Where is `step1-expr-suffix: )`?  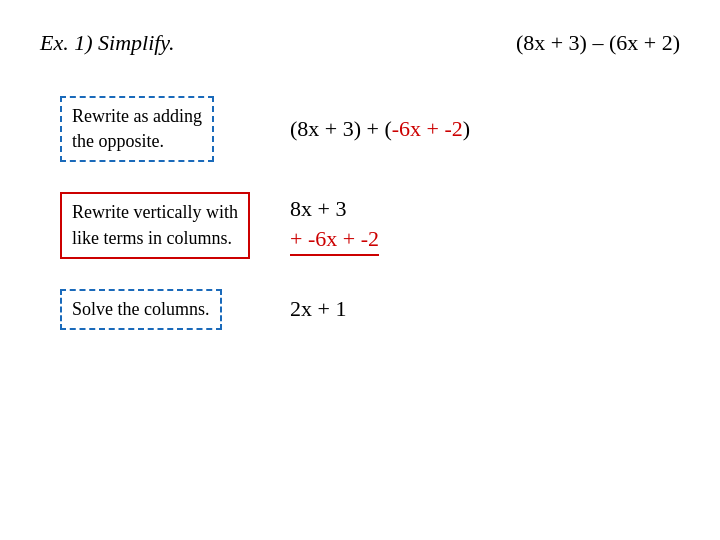 step1-expr-suffix: ) is located at coordinates (466, 128).